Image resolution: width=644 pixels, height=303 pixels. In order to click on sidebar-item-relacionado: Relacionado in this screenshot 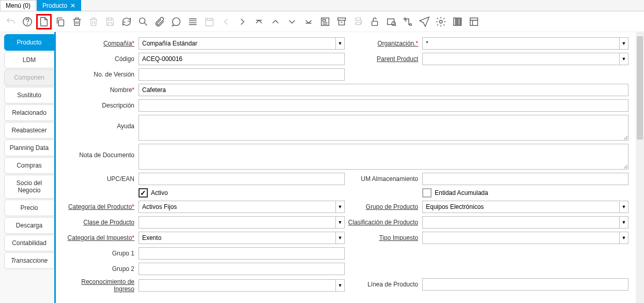, I will do `click(29, 113)`.